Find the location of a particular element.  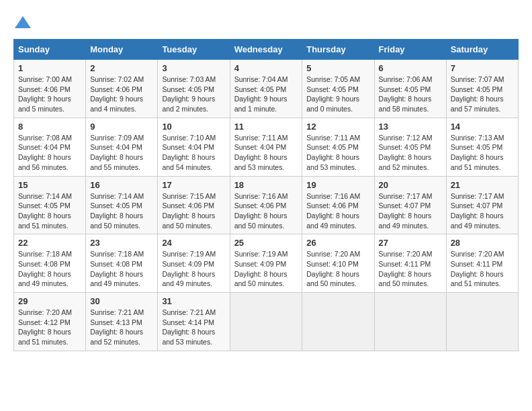

day-cell: 30Sunrise: 7:21 AMSunset: 4:13 PMDayligh… is located at coordinates (122, 322).